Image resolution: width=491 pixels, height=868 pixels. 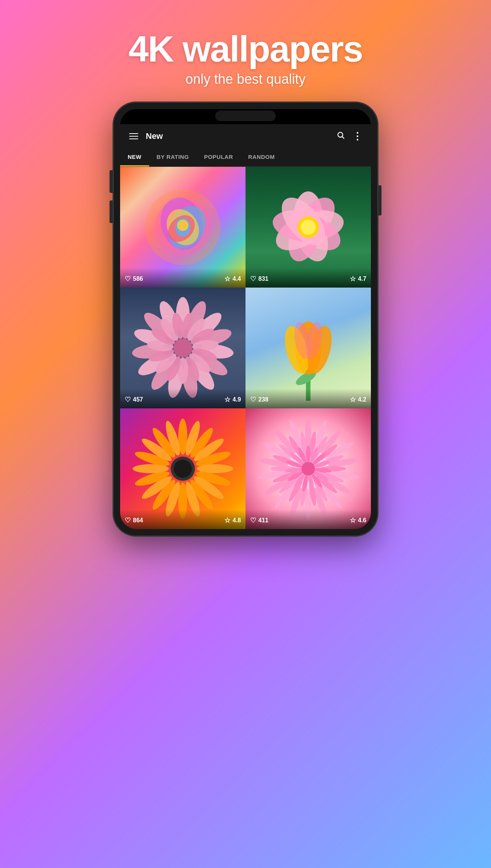 I want to click on volume-up-button, so click(x=111, y=182).